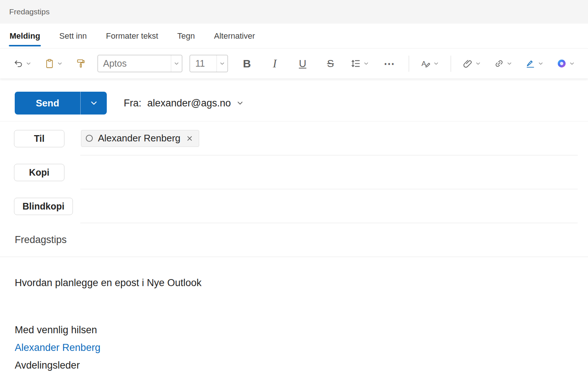 This screenshot has width=588, height=387. What do you see at coordinates (356, 63) in the screenshot?
I see `line-spacing-icon` at bounding box center [356, 63].